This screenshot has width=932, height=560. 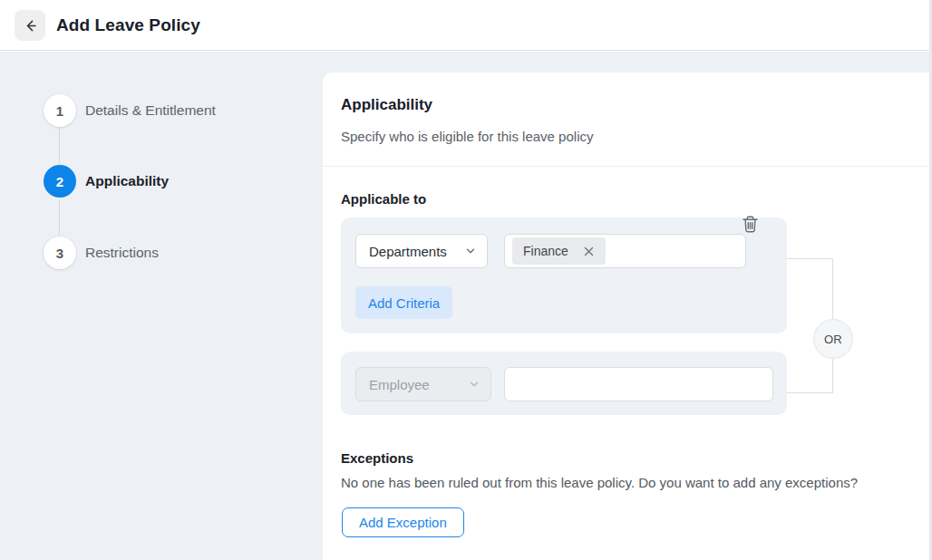 What do you see at coordinates (408, 252) in the screenshot?
I see `select-value: Departments` at bounding box center [408, 252].